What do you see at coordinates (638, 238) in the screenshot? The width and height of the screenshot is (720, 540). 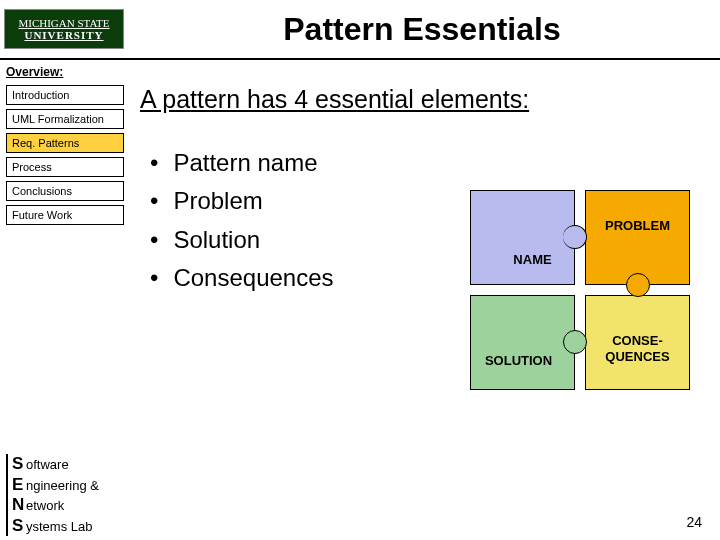 I see `puzzle-piece-problem: PROBLEM` at bounding box center [638, 238].